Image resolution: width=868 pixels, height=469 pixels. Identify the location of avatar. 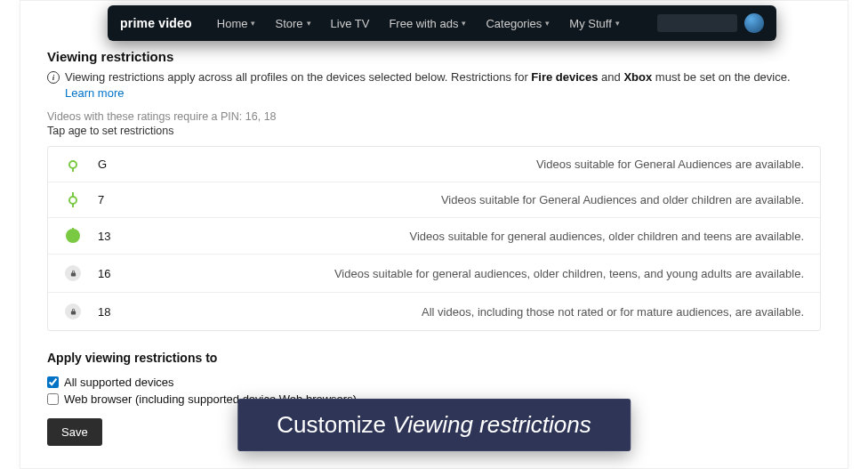
(754, 23).